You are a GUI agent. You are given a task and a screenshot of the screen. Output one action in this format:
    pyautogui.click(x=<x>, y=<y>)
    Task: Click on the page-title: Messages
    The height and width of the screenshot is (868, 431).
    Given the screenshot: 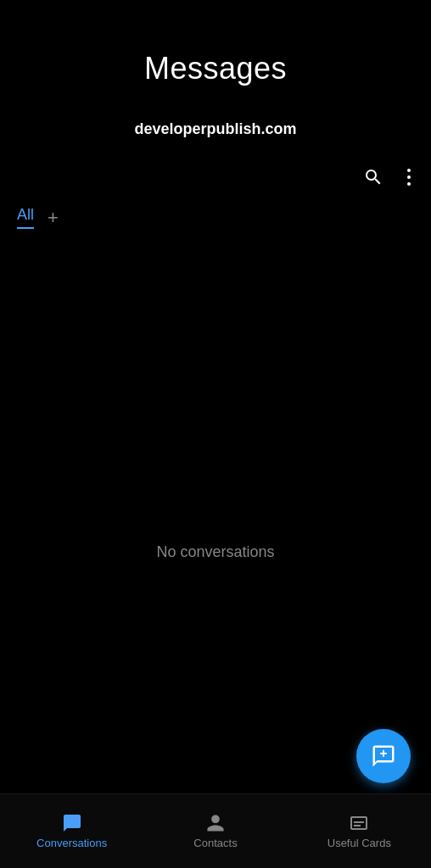 What is the action you would take?
    pyautogui.click(x=216, y=69)
    